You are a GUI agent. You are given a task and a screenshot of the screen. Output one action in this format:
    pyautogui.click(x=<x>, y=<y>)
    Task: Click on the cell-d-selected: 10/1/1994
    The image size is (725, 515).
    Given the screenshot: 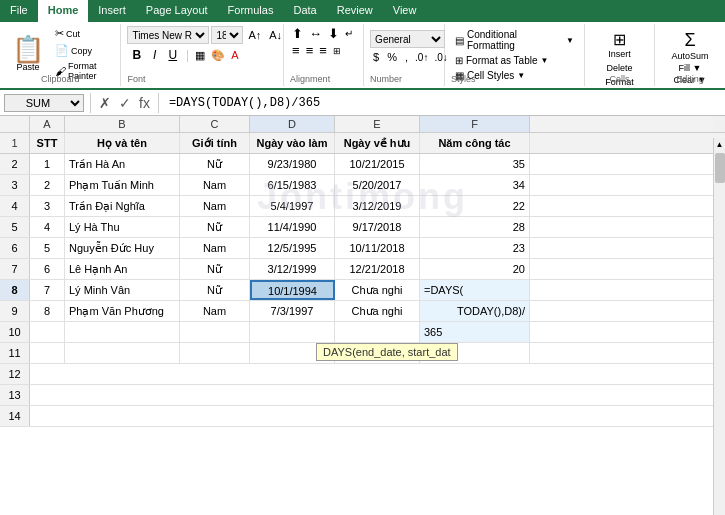 What is the action you would take?
    pyautogui.click(x=292, y=290)
    